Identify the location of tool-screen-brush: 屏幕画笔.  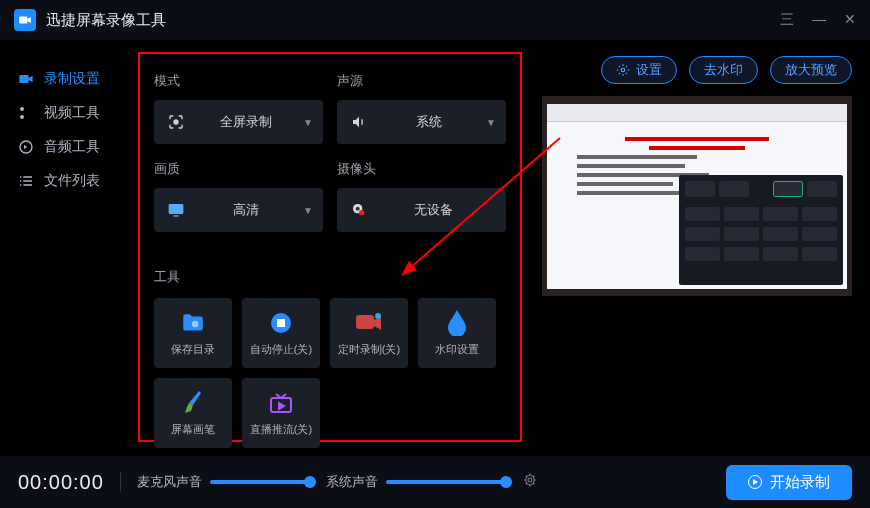
(193, 413).